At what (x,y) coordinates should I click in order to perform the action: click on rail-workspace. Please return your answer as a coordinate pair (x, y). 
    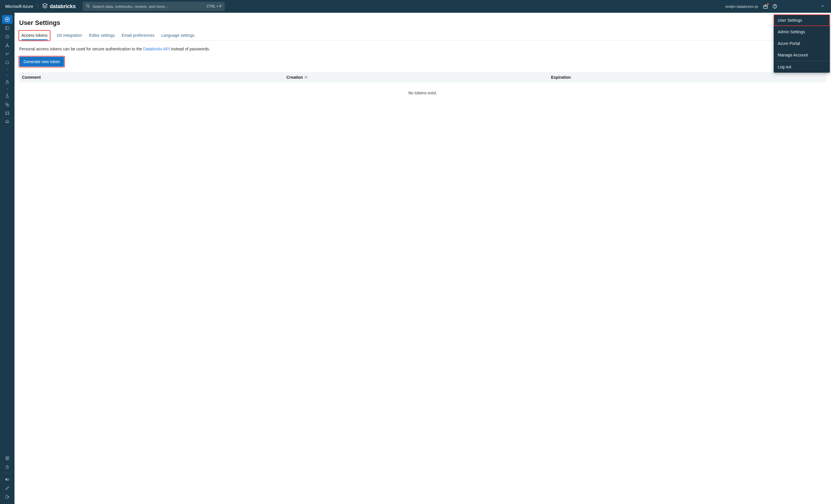
    Looking at the image, I should click on (7, 28).